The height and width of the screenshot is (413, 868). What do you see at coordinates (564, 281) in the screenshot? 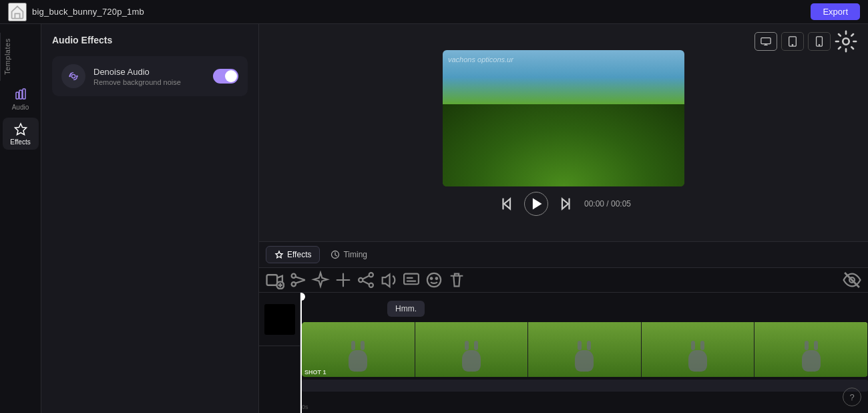
I see `timeline-toolbar` at bounding box center [564, 281].